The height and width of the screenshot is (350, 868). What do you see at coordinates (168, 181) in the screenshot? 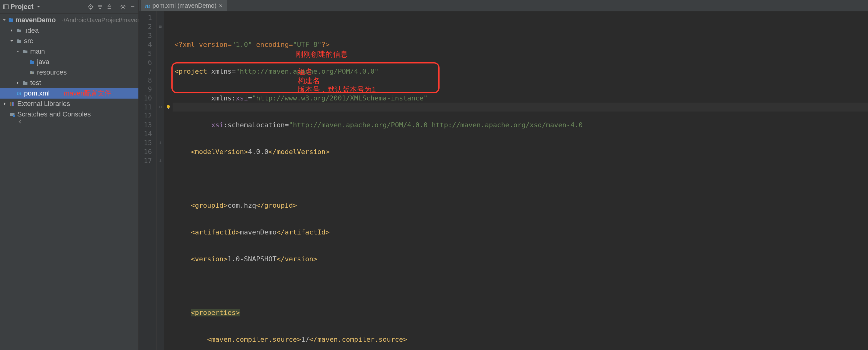
I see `intention-column` at bounding box center [168, 181].